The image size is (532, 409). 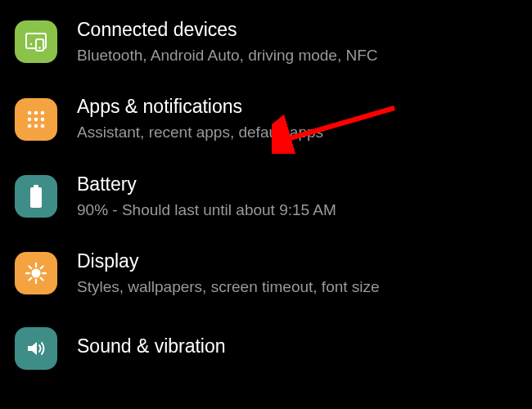 What do you see at coordinates (36, 196) in the screenshot?
I see `battery-icon` at bounding box center [36, 196].